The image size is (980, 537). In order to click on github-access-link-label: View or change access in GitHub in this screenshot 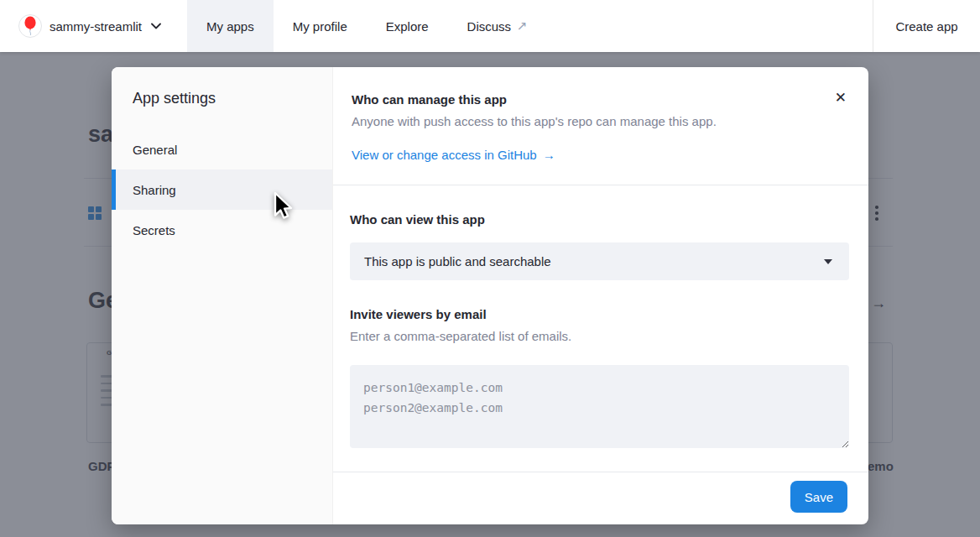, I will do `click(445, 154)`.